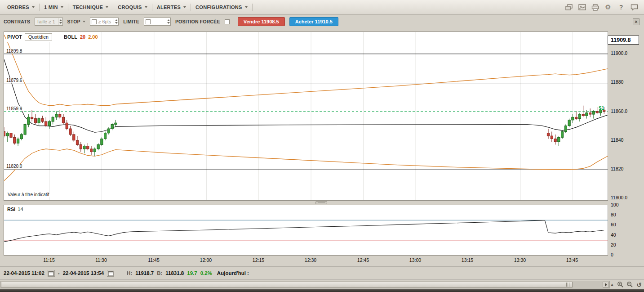 The image size is (644, 292). What do you see at coordinates (569, 7) in the screenshot?
I see `layers-icon` at bounding box center [569, 7].